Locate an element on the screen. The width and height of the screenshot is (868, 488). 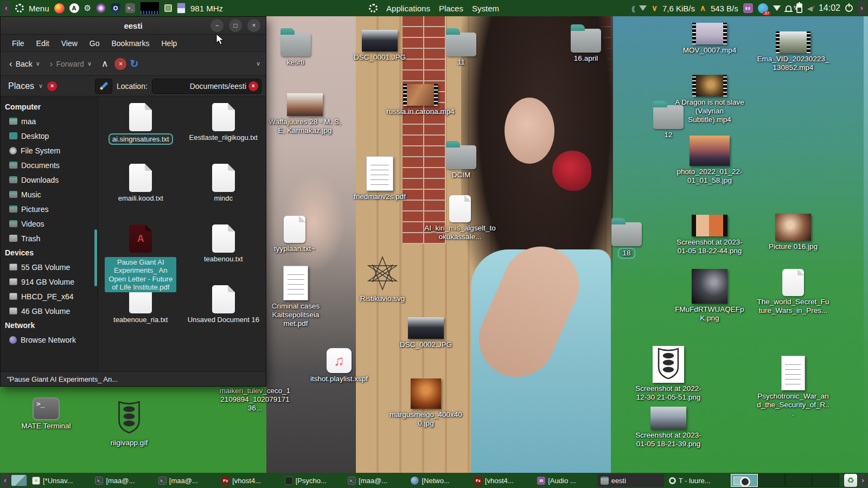
close-button: × is located at coordinates (254, 25).